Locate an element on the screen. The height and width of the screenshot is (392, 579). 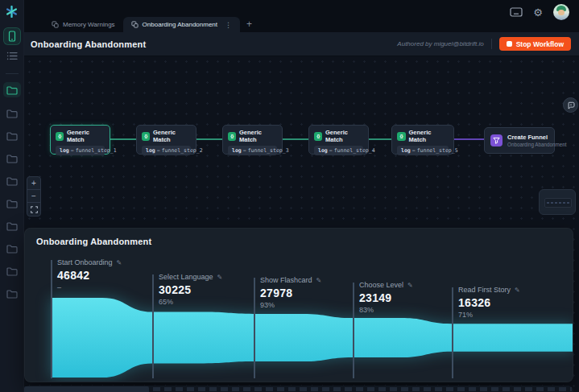
funnel-step-stat: Show Flashcard✎ 27978 93% is located at coordinates (291, 293).